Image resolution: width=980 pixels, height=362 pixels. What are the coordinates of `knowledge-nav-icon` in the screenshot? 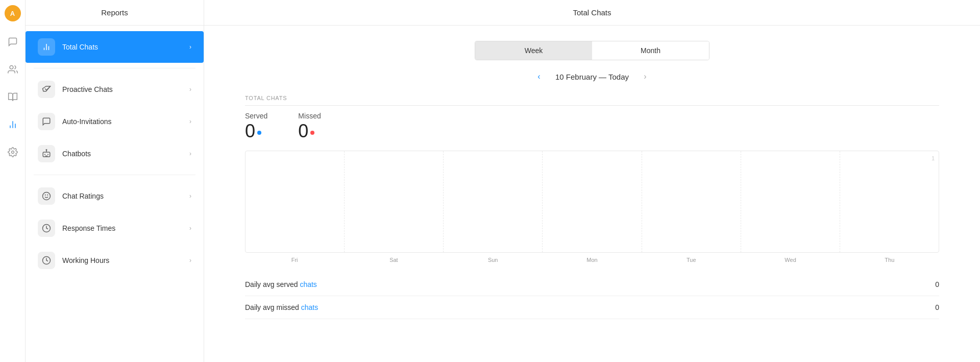 It's located at (13, 97).